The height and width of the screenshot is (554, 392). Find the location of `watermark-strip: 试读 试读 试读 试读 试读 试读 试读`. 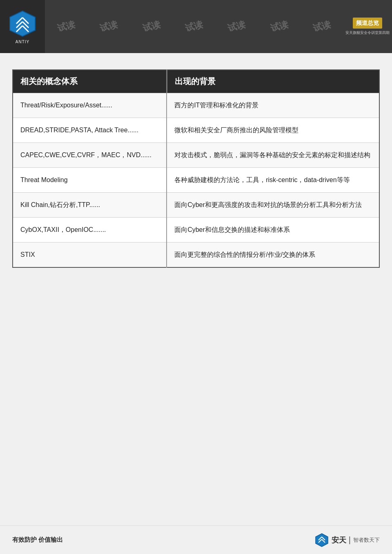

watermark-strip: 试读 试读 试读 试读 试读 试读 试读 is located at coordinates (194, 27).